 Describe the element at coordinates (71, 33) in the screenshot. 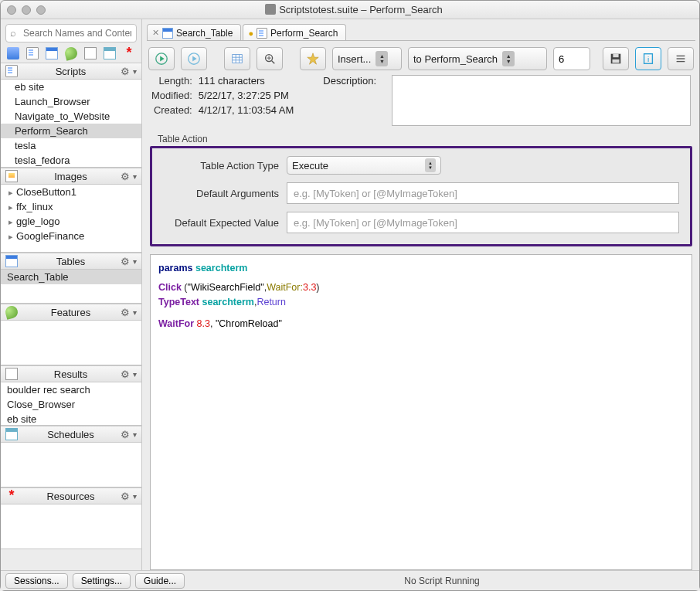

I see `search-input` at that location.